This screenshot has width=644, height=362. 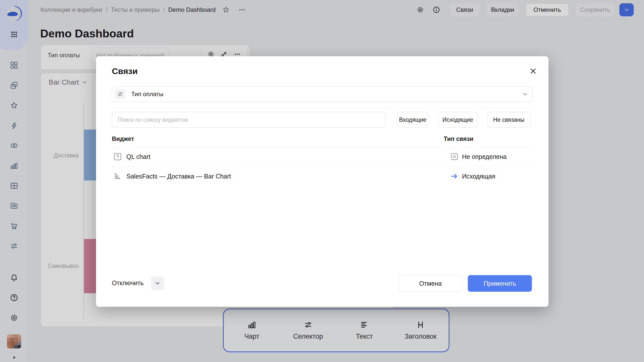 What do you see at coordinates (147, 94) in the screenshot?
I see `selected-widget-name: Тип оплаты` at bounding box center [147, 94].